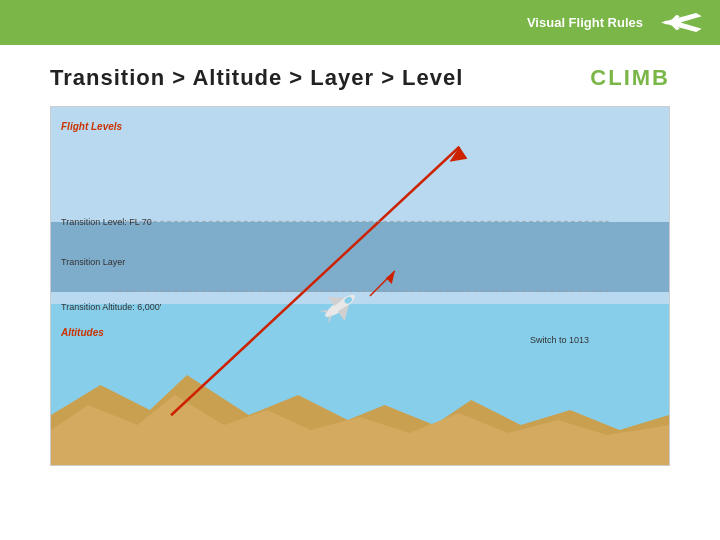 This screenshot has height=540, width=720. What do you see at coordinates (680, 22) in the screenshot?
I see `airplane-icon` at bounding box center [680, 22].